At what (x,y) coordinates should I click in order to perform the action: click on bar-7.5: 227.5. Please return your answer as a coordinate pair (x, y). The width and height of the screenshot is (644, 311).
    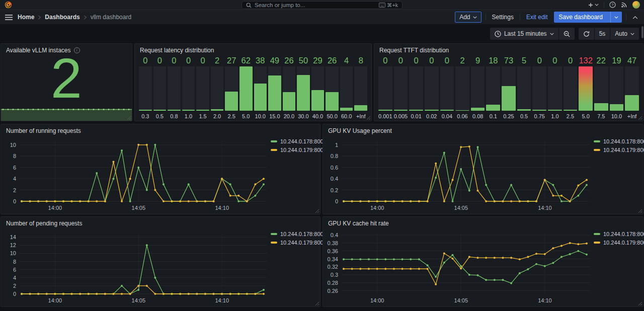
    Looking at the image, I should click on (601, 88).